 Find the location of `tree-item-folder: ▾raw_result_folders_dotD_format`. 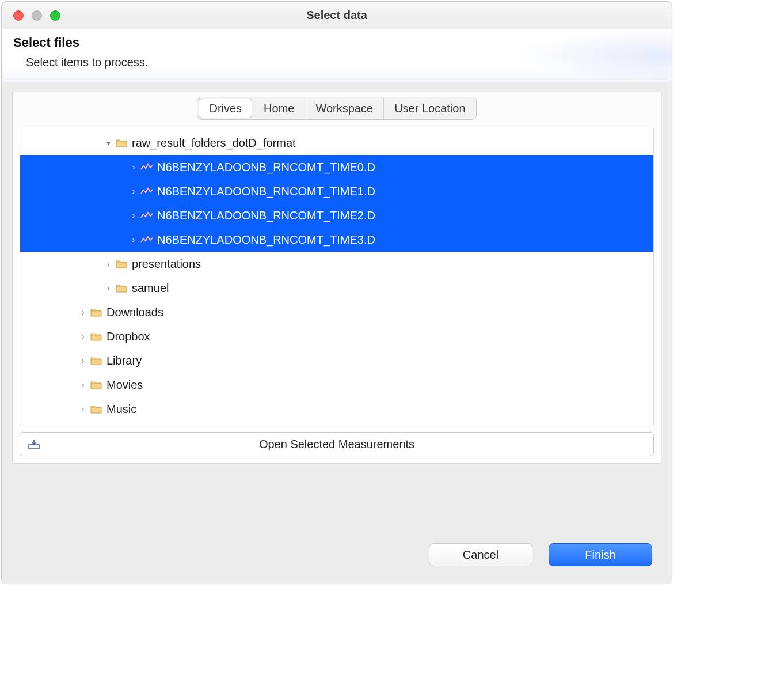

tree-item-folder: ▾raw_result_folders_dotD_format is located at coordinates (337, 143).